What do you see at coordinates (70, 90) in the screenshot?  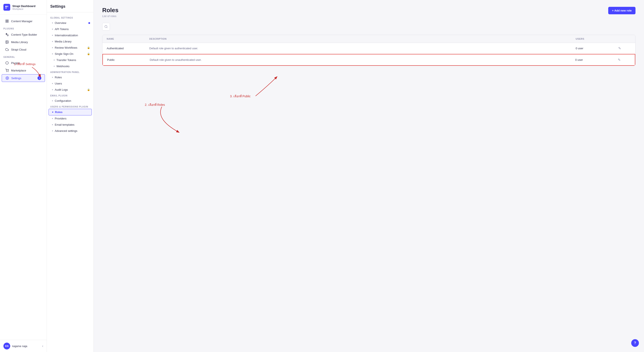 I see `settings-item-audit-logs: Audit Logs 🔒` at bounding box center [70, 90].